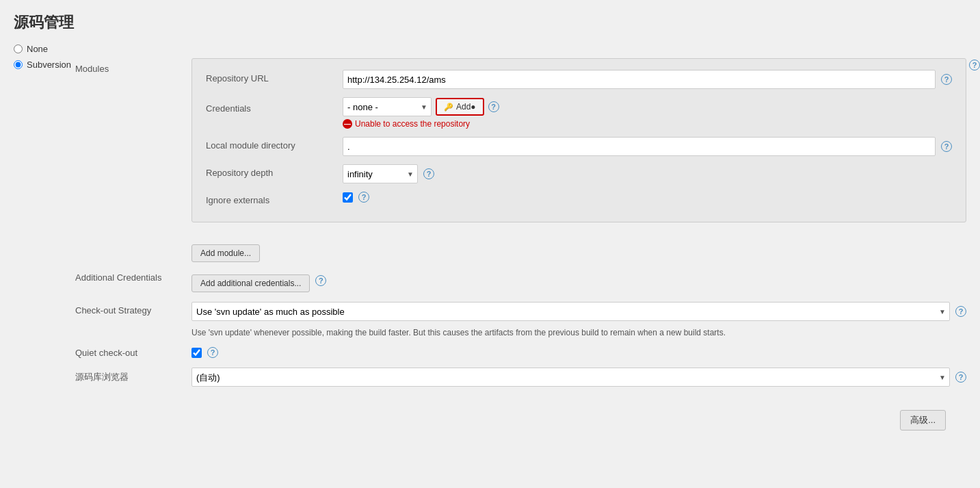 The width and height of the screenshot is (980, 488). I want to click on checkout-strategy-select-wrap: Use 'svn update' as much as possible Alw…, so click(570, 311).